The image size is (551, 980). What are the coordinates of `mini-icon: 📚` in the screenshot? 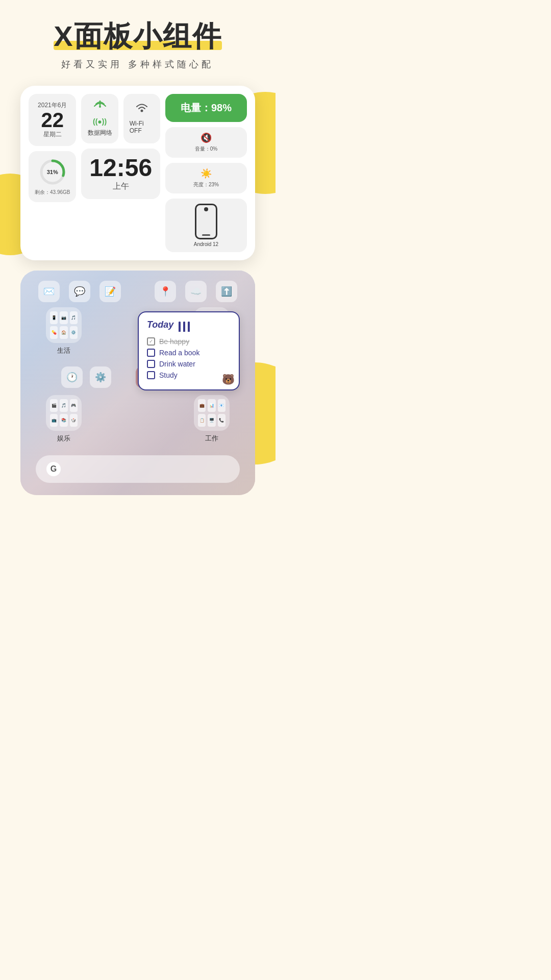 It's located at (63, 421).